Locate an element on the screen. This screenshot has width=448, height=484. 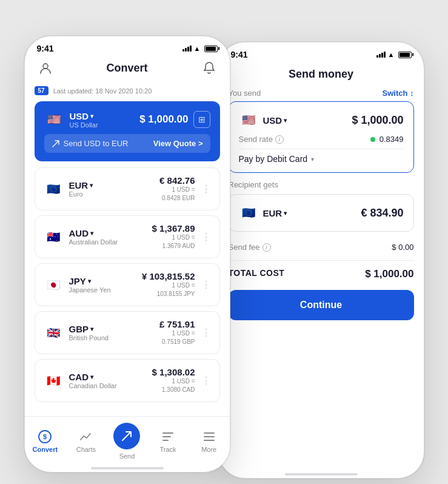
nav-more: More is located at coordinates (209, 442).